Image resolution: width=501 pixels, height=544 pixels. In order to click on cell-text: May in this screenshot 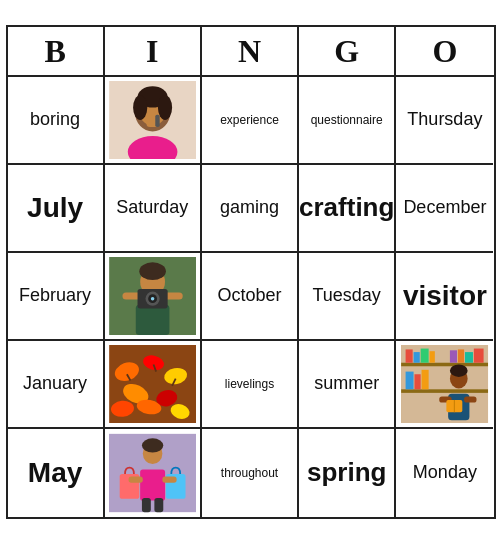, I will do `click(55, 473)`.